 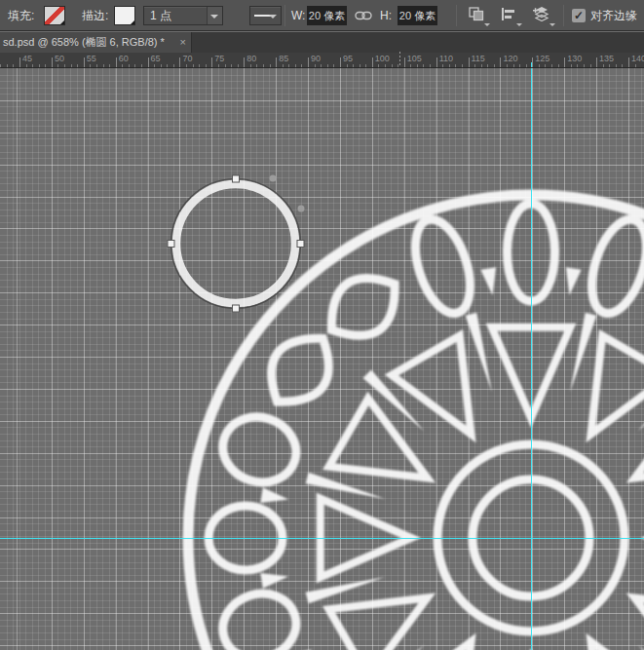 What do you see at coordinates (125, 16) in the screenshot?
I see `stroke-swatch` at bounding box center [125, 16].